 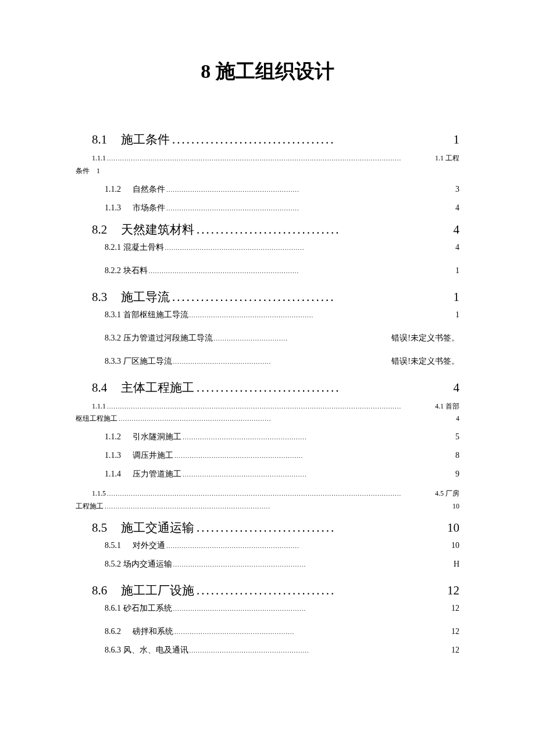 What do you see at coordinates (268, 418) in the screenshot?
I see `toc-entry-1-1-1b-cont: 枢纽工程施工 .................................…` at bounding box center [268, 418].